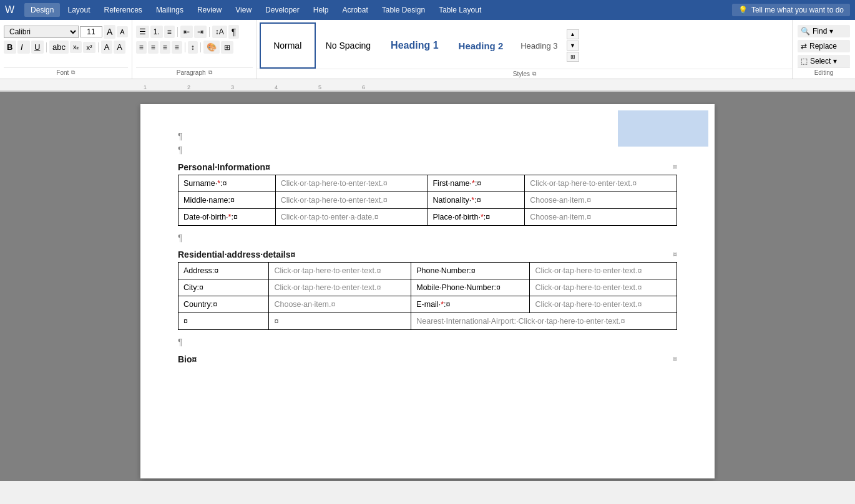  I want to click on address-value-cell: Click·or·tap·here·to·enter·text.¤, so click(340, 271).